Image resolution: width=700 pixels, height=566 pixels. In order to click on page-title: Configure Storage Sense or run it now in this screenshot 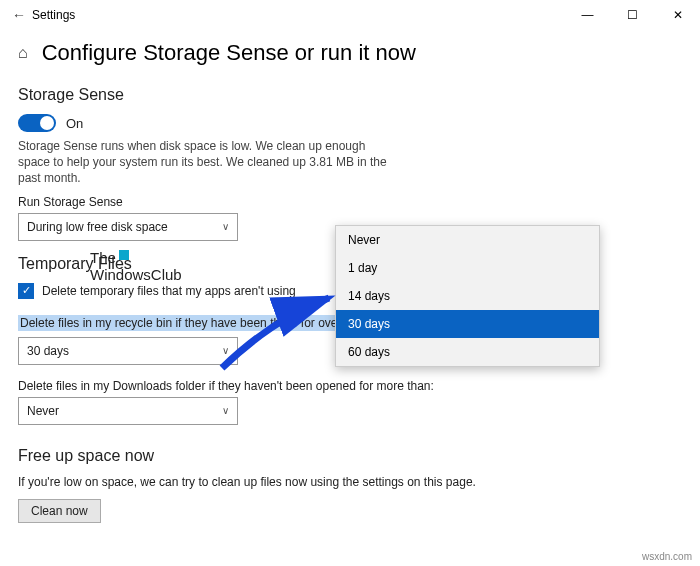, I will do `click(229, 53)`.